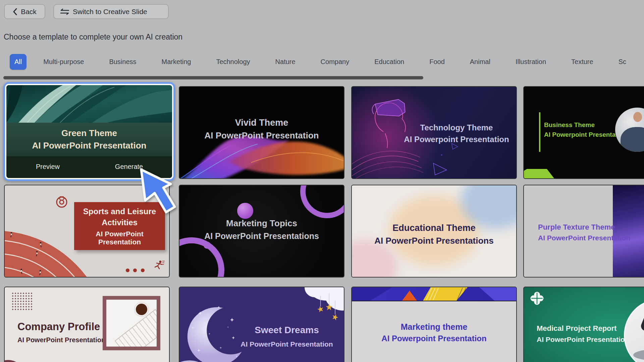  I want to click on tab-education: Education, so click(389, 62).